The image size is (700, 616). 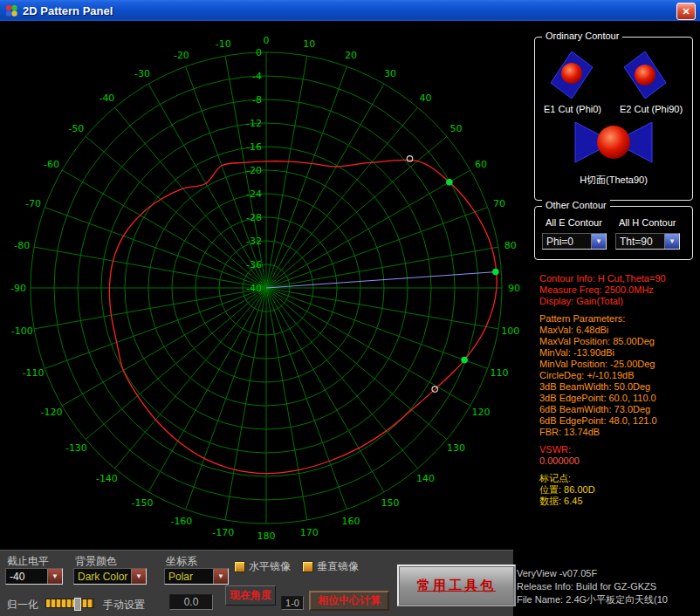 What do you see at coordinates (614, 144) in the screenshot?
I see `h-cut-icon` at bounding box center [614, 144].